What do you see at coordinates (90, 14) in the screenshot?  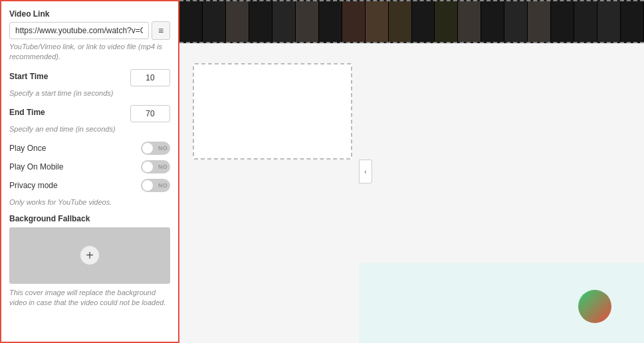 I see `video-link-label: Video Link` at bounding box center [90, 14].